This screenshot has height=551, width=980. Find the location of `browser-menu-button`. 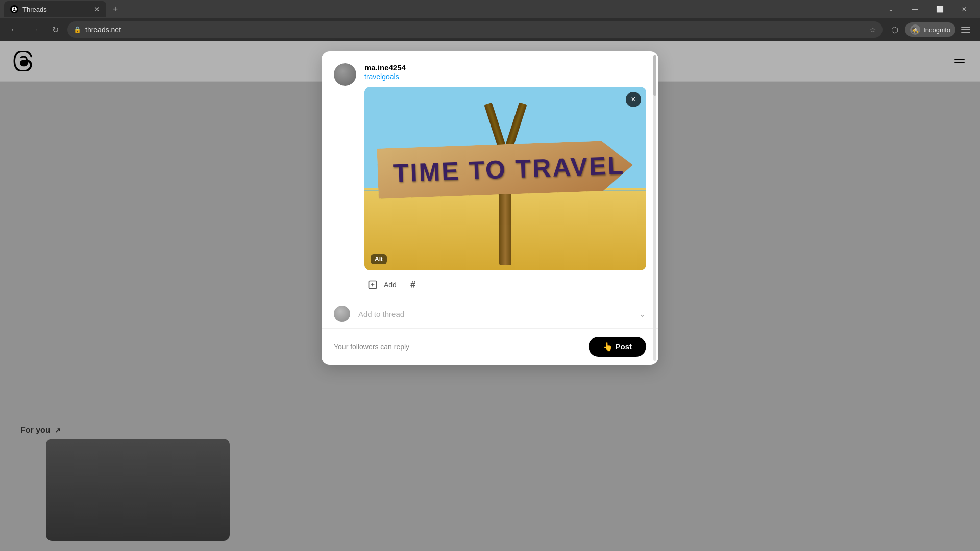

browser-menu-button is located at coordinates (966, 30).